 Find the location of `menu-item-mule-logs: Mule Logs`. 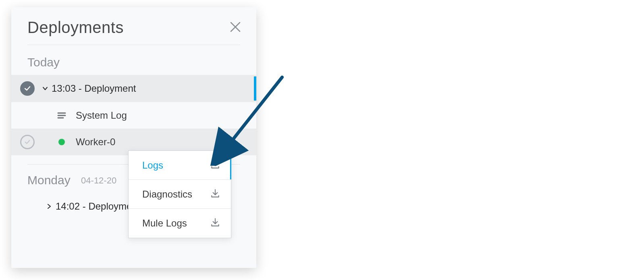

menu-item-mule-logs: Mule Logs is located at coordinates (180, 223).